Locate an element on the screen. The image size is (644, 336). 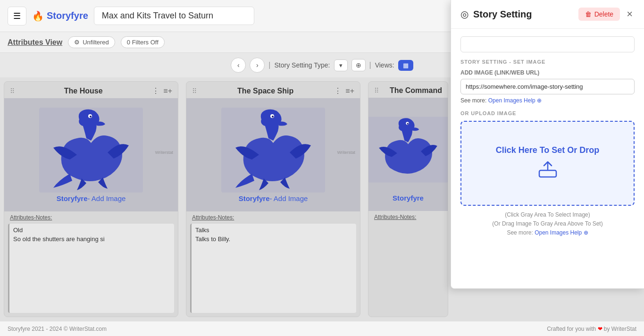
hint-line-2: (Or Drag Image To Gray Area Above To Set… is located at coordinates (547, 224).